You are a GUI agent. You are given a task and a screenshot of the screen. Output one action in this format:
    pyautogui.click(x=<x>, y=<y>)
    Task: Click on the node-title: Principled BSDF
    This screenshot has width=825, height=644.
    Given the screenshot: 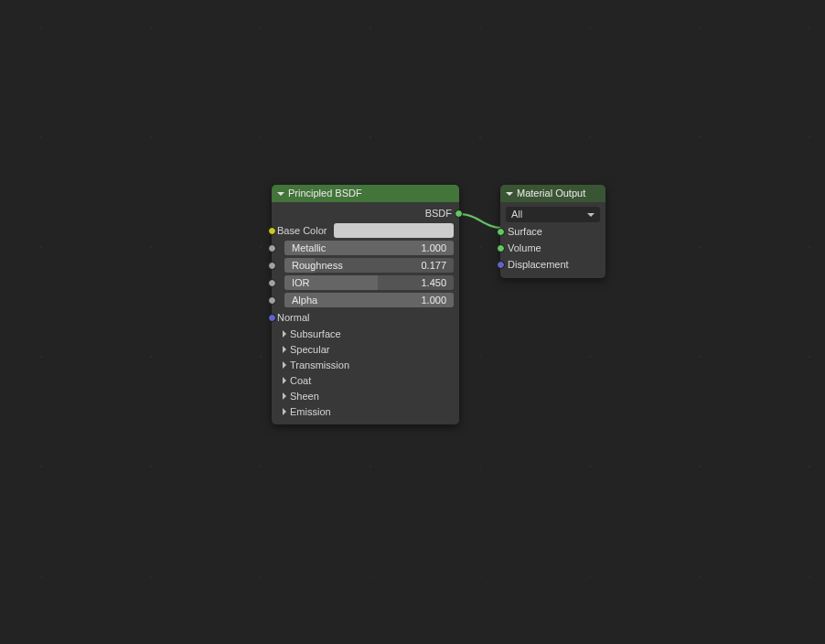 What is the action you would take?
    pyautogui.click(x=326, y=194)
    